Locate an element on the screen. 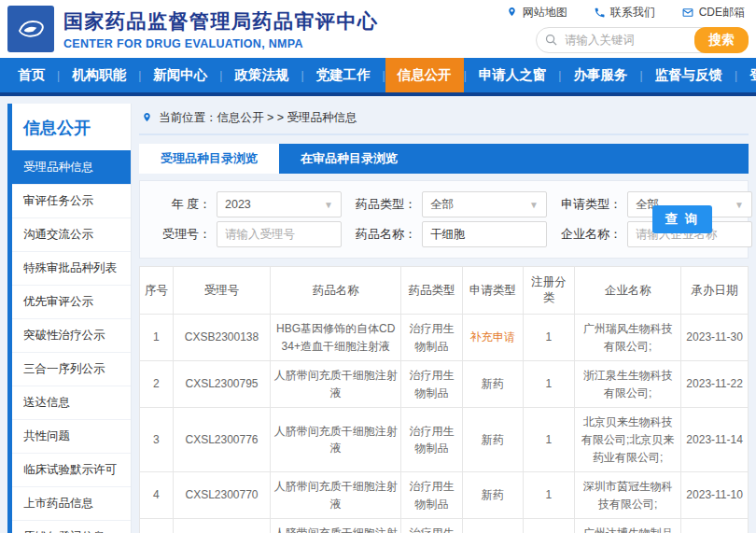 This screenshot has height=533, width=756. cell-company: 广州瑞风生物科技有限公司; is located at coordinates (628, 338).